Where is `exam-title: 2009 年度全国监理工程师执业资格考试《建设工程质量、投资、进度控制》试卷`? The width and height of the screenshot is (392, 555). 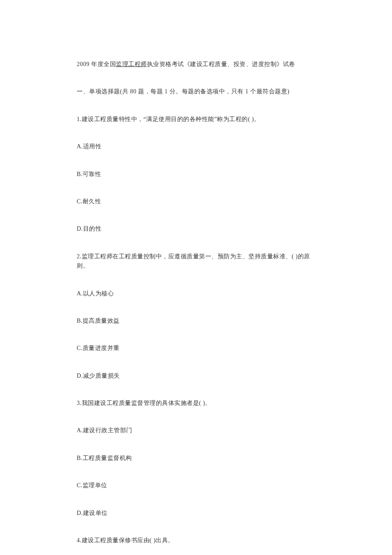 exam-title: 2009 年度全国监理工程师执业资格考试《建设工程质量、投资、进度控制》试卷 is located at coordinates (196, 64).